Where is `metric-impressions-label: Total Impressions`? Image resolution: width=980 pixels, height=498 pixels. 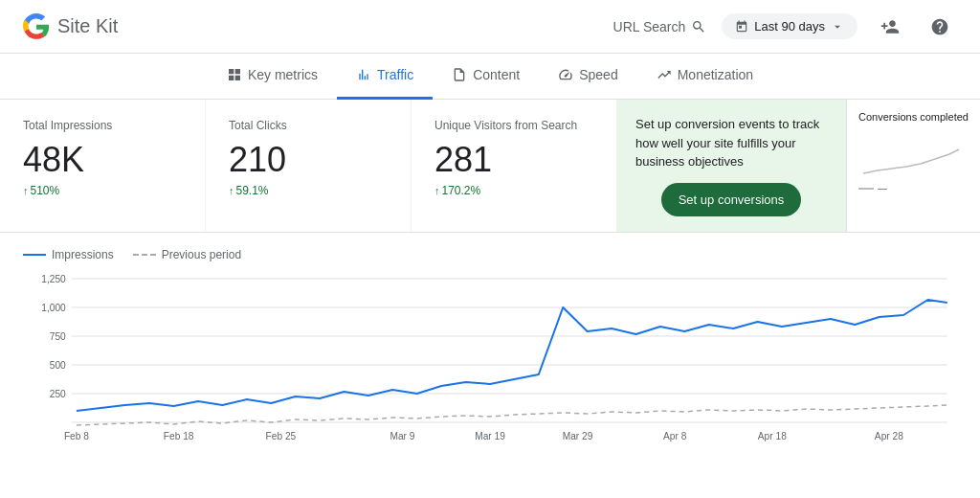 metric-impressions-label: Total Impressions is located at coordinates (102, 125).